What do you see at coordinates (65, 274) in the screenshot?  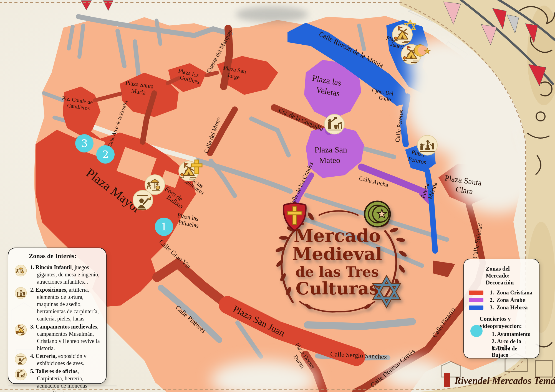 I see `list-item-text: 1. Rincón Infantil, juegos gigantes, de …` at bounding box center [65, 274].